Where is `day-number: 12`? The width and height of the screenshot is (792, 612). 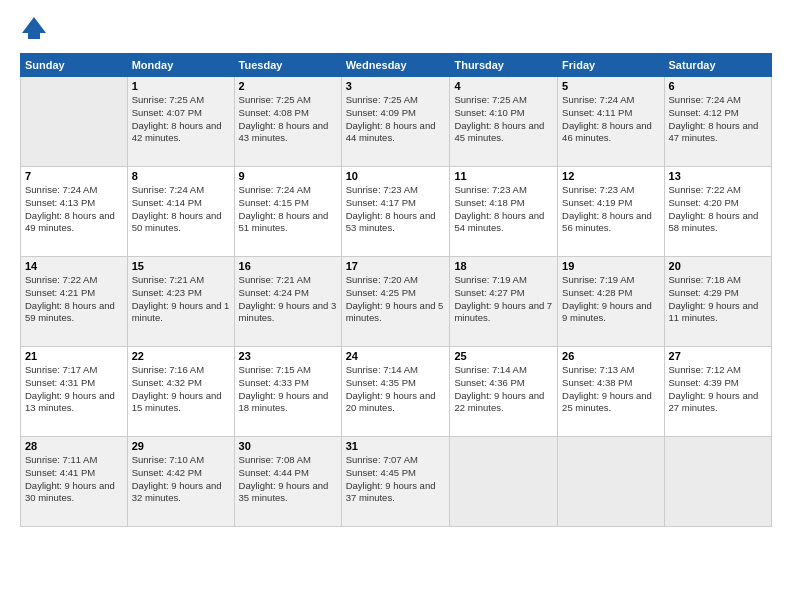
day-number: 12 is located at coordinates (610, 176).